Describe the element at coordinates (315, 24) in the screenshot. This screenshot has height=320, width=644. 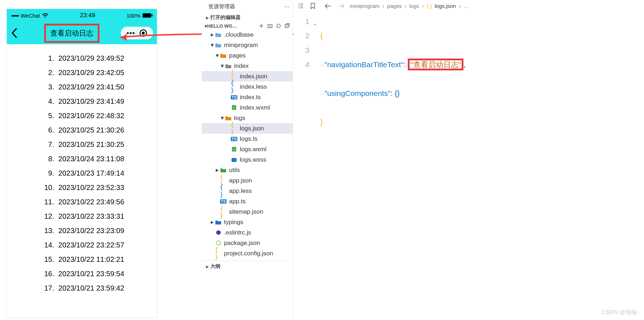
I see `fold-chevron-icon: ⌄` at that location.